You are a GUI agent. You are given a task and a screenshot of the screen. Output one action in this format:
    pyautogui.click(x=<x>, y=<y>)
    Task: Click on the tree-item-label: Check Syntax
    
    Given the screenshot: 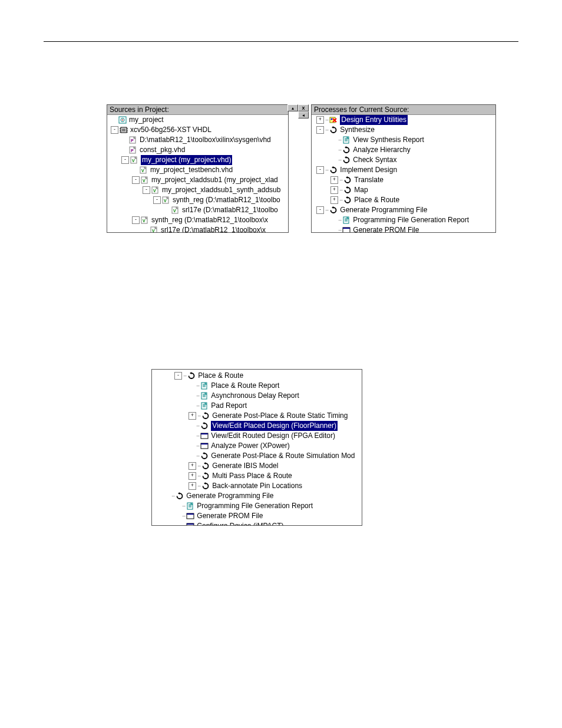 What is the action you would take?
    pyautogui.click(x=375, y=160)
    